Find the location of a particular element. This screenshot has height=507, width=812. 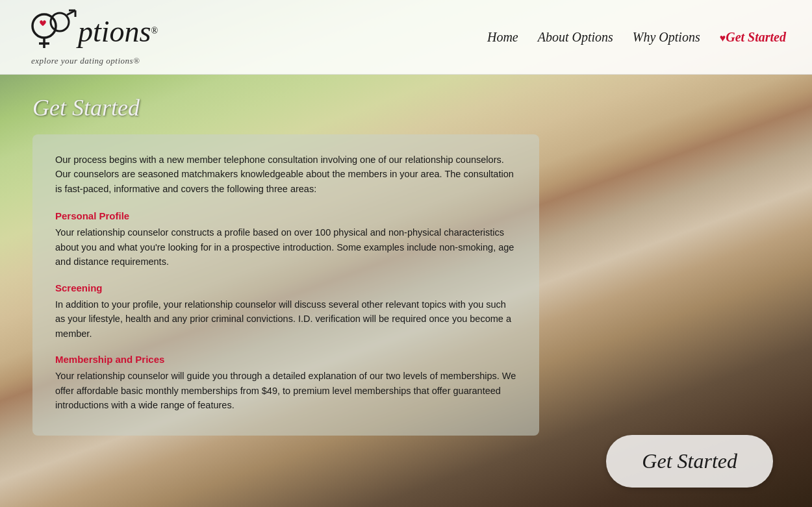

logo-main: ptions® is located at coordinates (92, 31).